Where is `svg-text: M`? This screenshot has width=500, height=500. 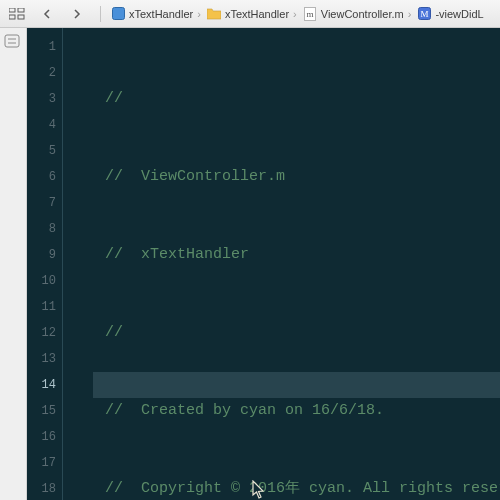 svg-text: M is located at coordinates (424, 14).